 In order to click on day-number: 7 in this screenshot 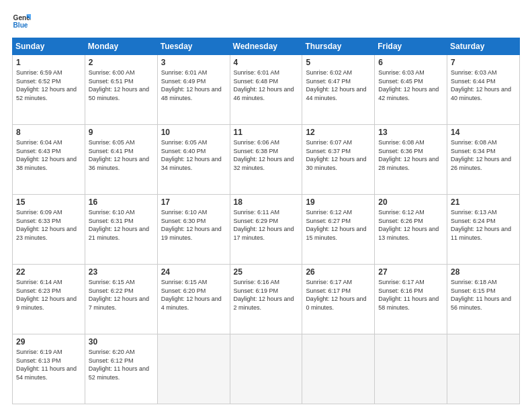, I will do `click(484, 62)`.